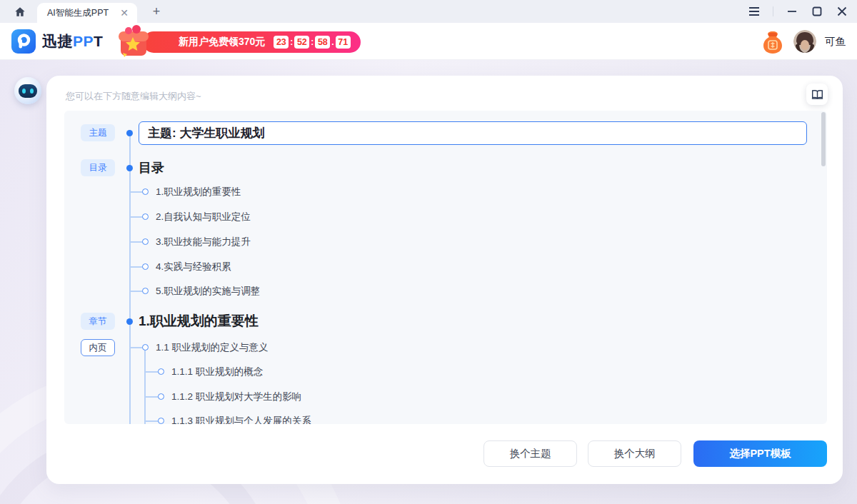 The width and height of the screenshot is (857, 504). What do you see at coordinates (251, 42) in the screenshot?
I see `promo-pill: 新用户免费领370元 23 : 52 : 58 . 71` at bounding box center [251, 42].